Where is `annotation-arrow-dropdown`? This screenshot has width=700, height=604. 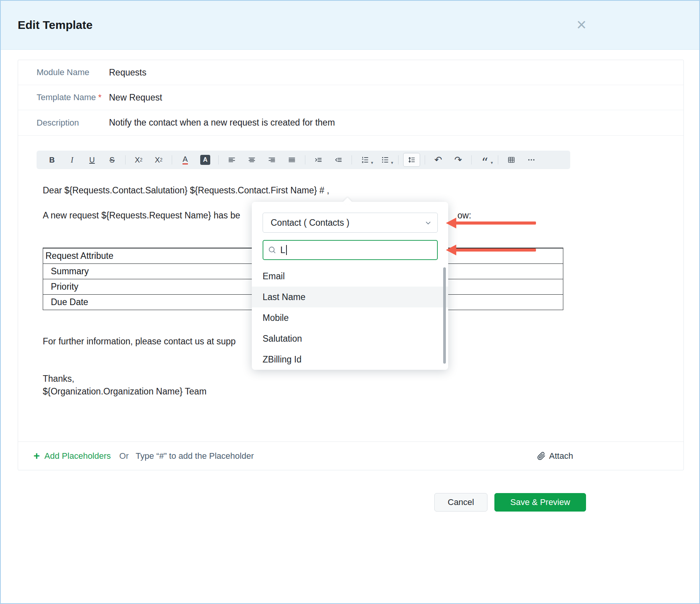 annotation-arrow-dropdown is located at coordinates (491, 223).